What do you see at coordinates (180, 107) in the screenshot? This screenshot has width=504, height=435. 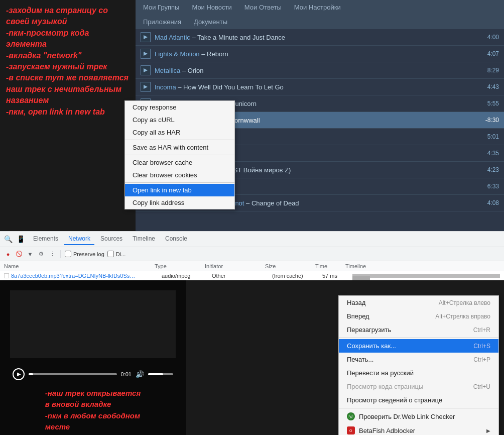 I see `menu-copy-response: Copy response` at bounding box center [180, 107].